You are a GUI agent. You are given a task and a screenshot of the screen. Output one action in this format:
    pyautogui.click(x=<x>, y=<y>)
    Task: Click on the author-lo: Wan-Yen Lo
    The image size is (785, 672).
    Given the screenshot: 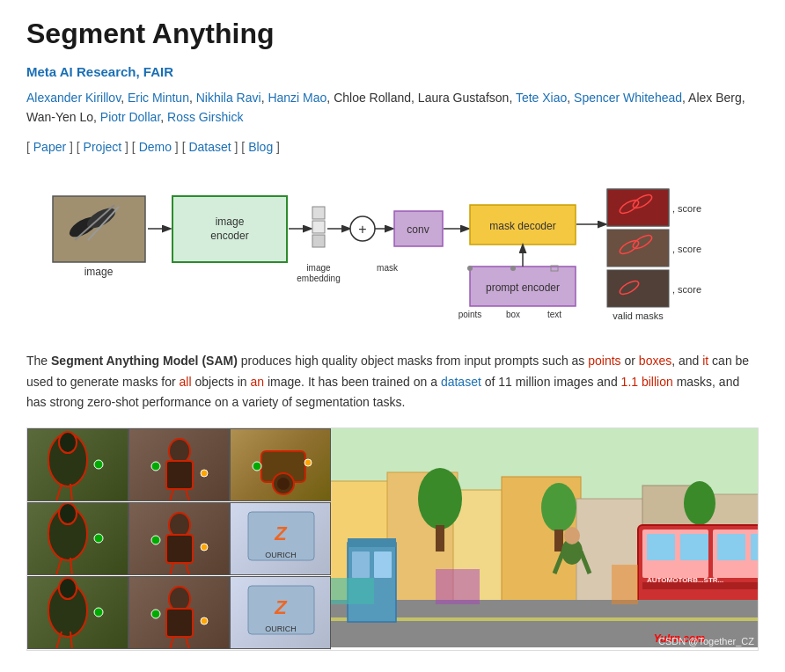 What is the action you would take?
    pyautogui.click(x=60, y=117)
    